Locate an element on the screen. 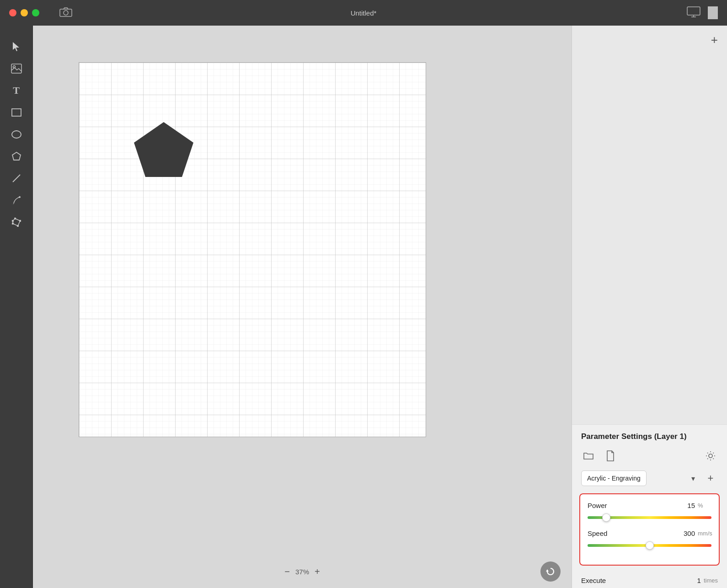 The width and height of the screenshot is (727, 588). right-panel-top: + is located at coordinates (649, 225).